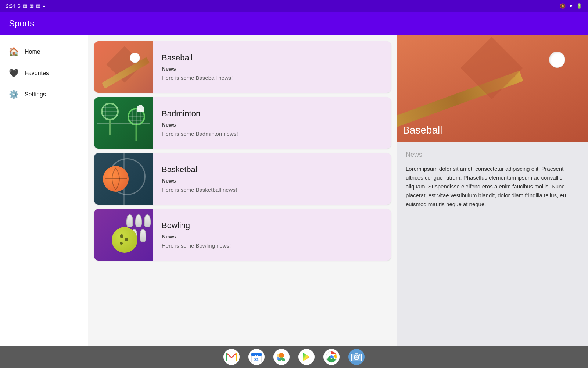  I want to click on basketball-news-label: News, so click(199, 180).